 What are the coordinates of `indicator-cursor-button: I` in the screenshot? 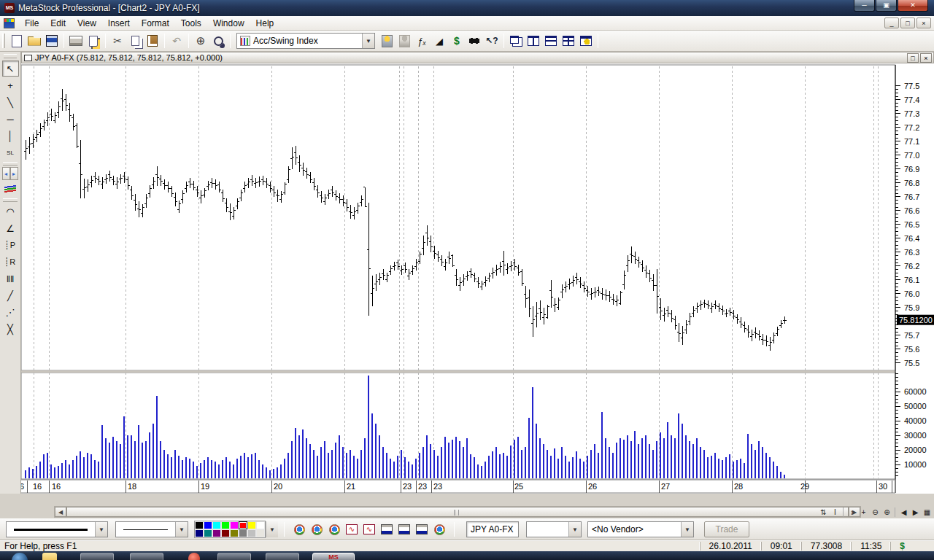 It's located at (835, 512).